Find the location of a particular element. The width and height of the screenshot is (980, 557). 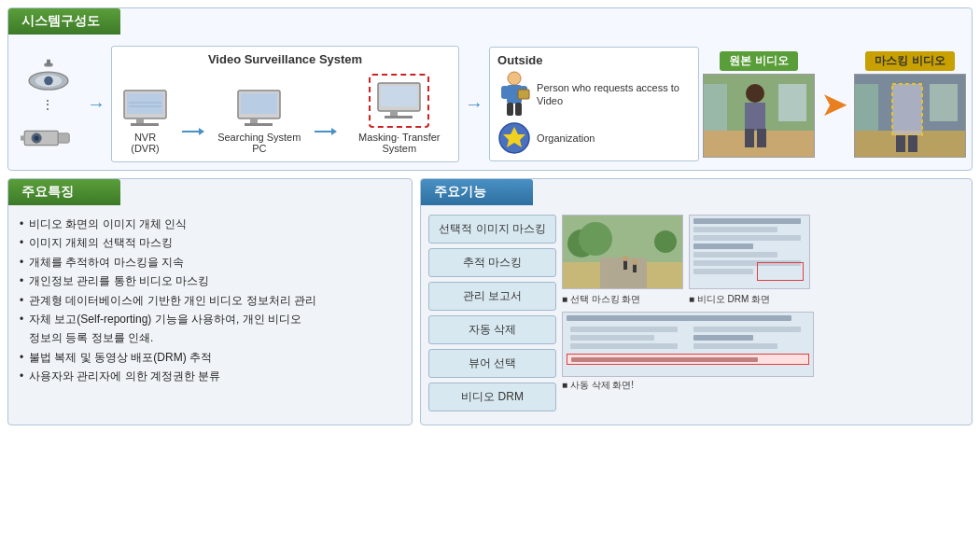

screenshots-bottom: ■ 사동 삭제 화면! is located at coordinates (763, 352).